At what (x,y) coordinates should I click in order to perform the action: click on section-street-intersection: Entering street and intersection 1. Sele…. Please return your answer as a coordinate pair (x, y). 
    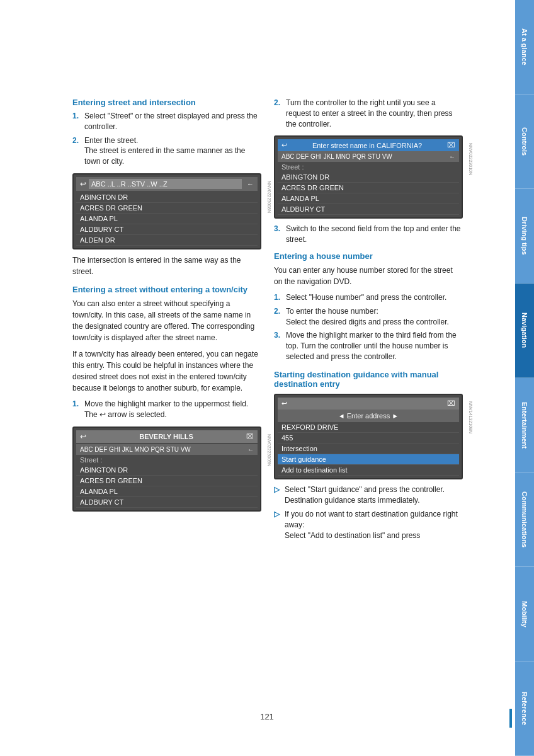
    Looking at the image, I should click on (167, 188).